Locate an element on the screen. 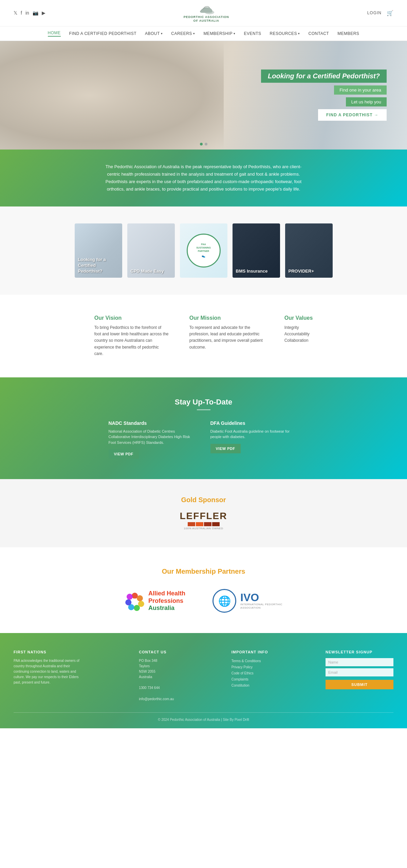 This screenshot has width=407, height=868. cart-icon: 🛒 is located at coordinates (390, 13).